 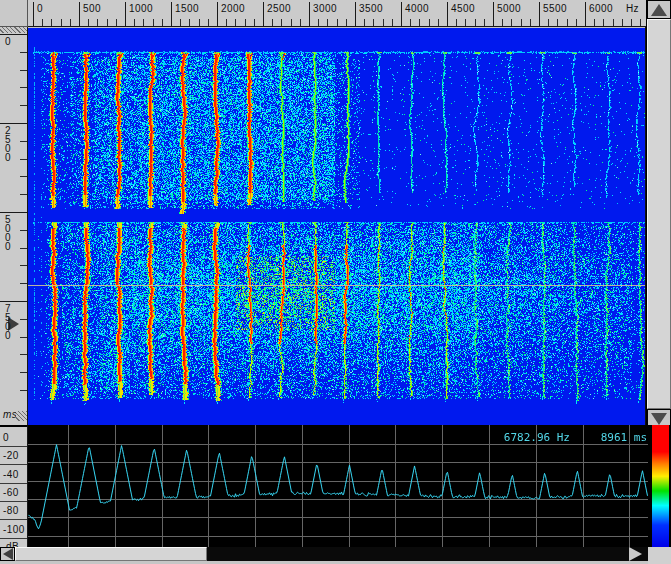 What do you see at coordinates (233, 8) in the screenshot?
I see `freq-tick-label: 2000` at bounding box center [233, 8].